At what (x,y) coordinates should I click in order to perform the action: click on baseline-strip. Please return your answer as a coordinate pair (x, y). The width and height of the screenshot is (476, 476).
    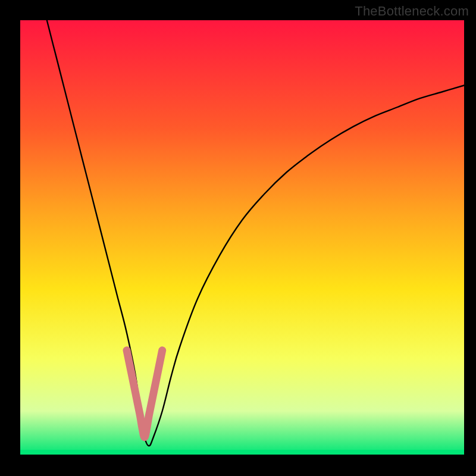
    Looking at the image, I should click on (242, 452).